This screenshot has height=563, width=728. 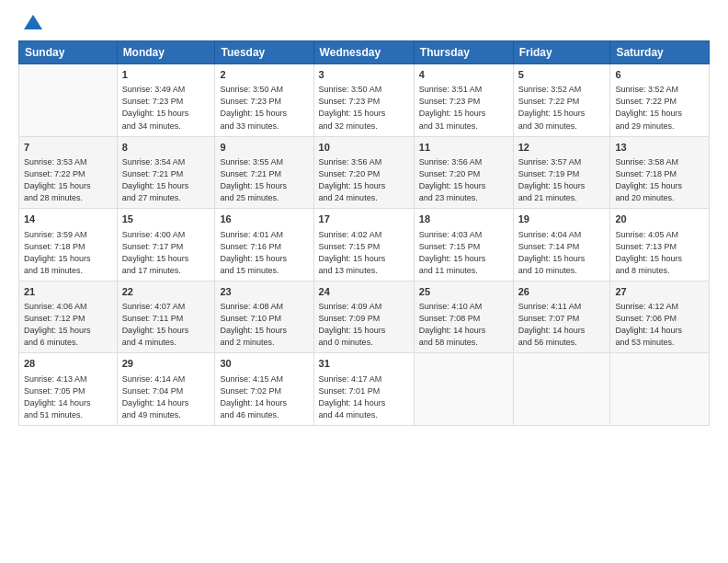 What do you see at coordinates (68, 245) in the screenshot?
I see `calendar-cell: 14Sunrise: 3:59 AMSunset: 7:18 PMDayligh…` at bounding box center [68, 245].